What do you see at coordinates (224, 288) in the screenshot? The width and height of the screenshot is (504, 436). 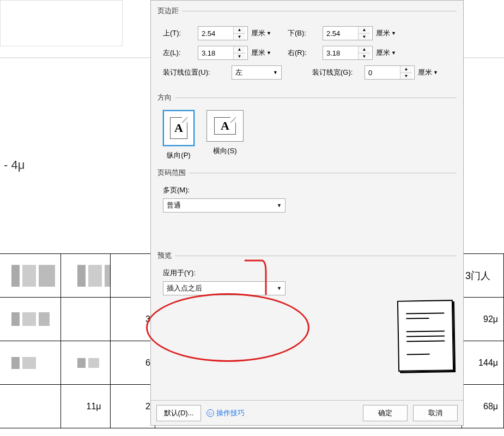 I see `apply-to-combo: 插入点之后 ▼` at bounding box center [224, 288].